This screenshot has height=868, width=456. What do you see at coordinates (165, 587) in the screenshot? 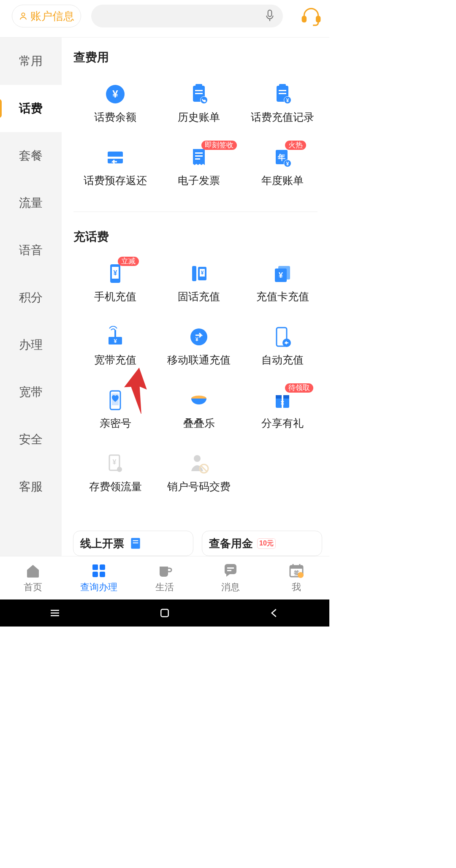
I see `tab-label: 生活` at bounding box center [165, 587].